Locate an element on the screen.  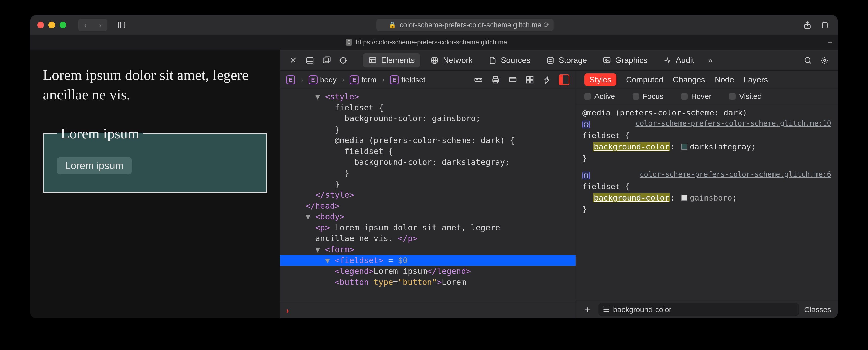
dom-line: ▼ <fieldset> = $0 is located at coordinates (428, 260).